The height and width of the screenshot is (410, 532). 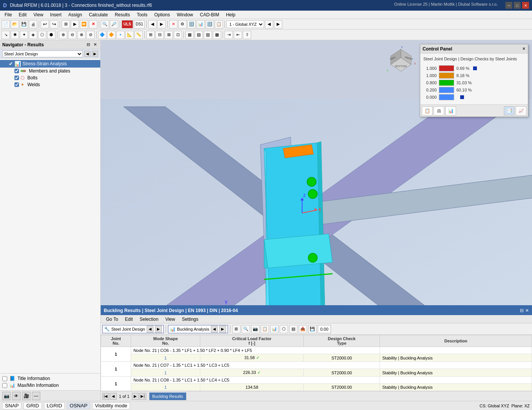 What do you see at coordinates (158, 329) in the screenshot?
I see `dd1-next: ▶` at bounding box center [158, 329].